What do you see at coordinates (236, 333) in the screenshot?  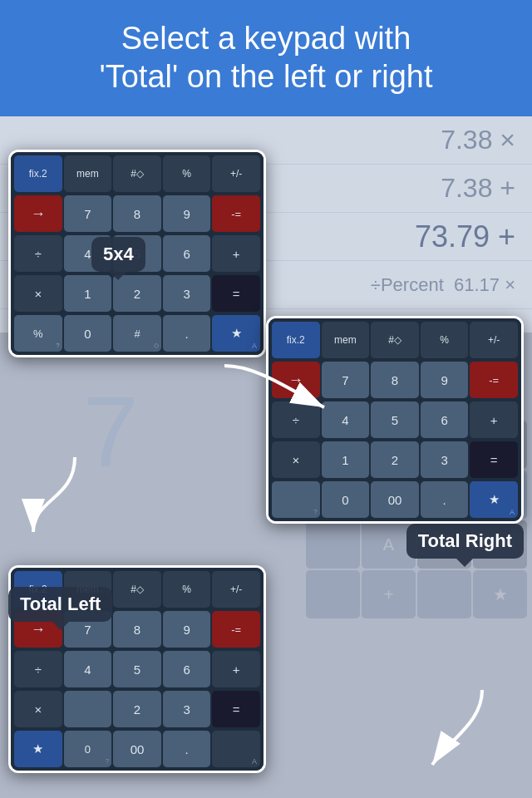 I see `key-star-tl: A★` at bounding box center [236, 333].